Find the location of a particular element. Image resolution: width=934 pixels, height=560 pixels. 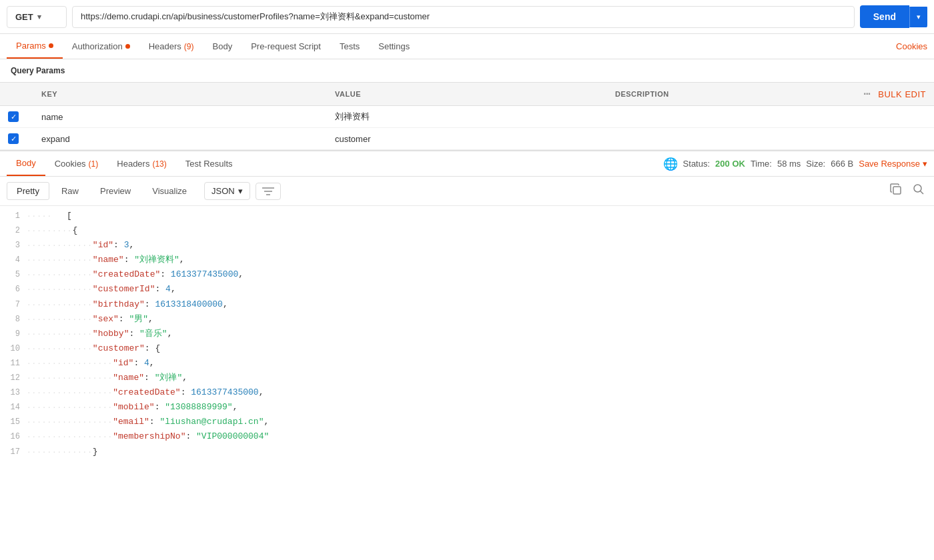

query-params-label: Query Params is located at coordinates (37, 71).